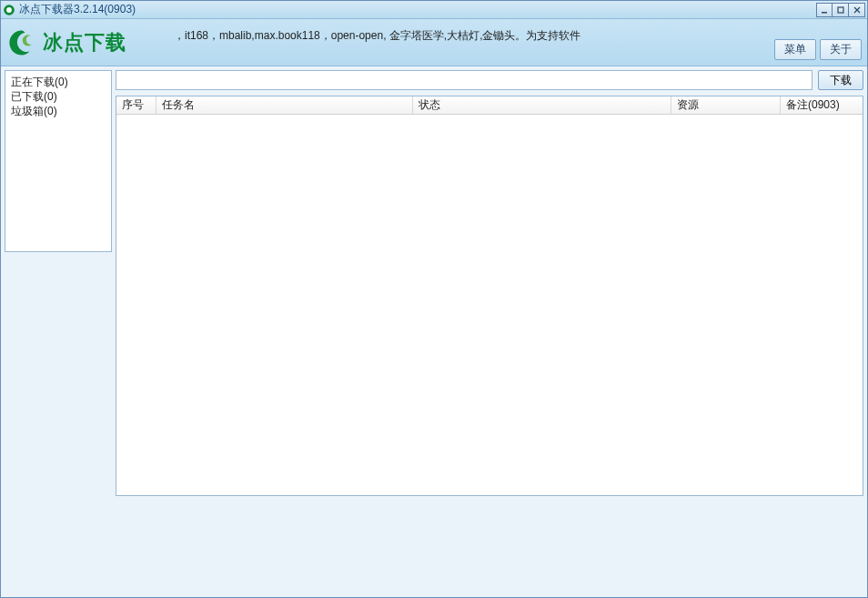  I want to click on column-status: 状态, so click(542, 106).